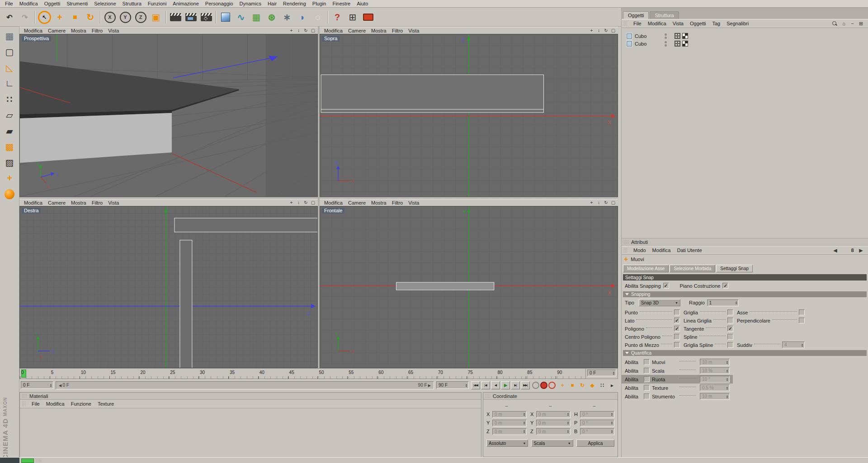 Image resolution: width=868 pixels, height=463 pixels. I want to click on record-scale-icon: ■, so click(572, 385).